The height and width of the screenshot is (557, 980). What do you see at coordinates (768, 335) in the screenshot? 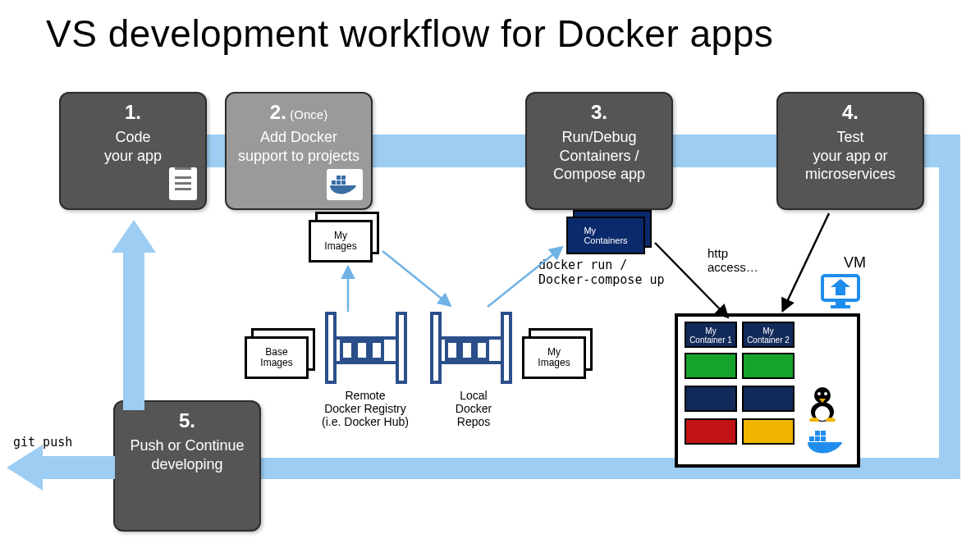
I see `vm-container-2: My Container 2` at bounding box center [768, 335].